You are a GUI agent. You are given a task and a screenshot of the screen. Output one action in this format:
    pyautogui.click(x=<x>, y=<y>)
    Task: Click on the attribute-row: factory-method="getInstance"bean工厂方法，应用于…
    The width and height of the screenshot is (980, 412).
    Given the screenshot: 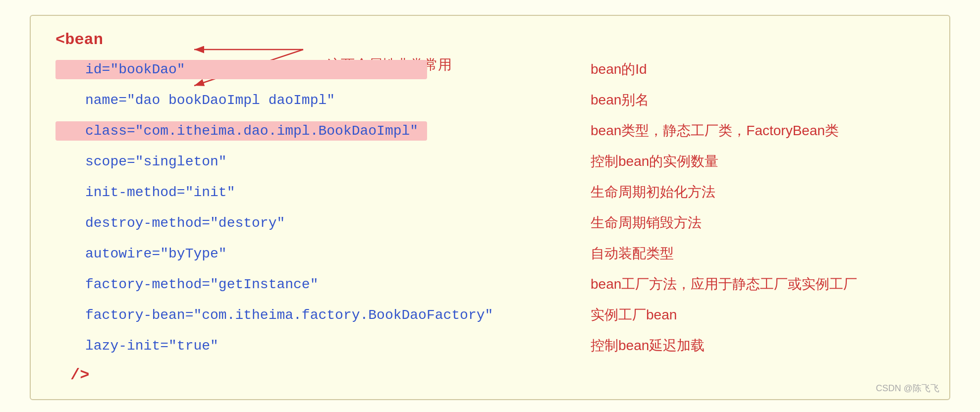 What is the action you would take?
    pyautogui.click(x=490, y=284)
    